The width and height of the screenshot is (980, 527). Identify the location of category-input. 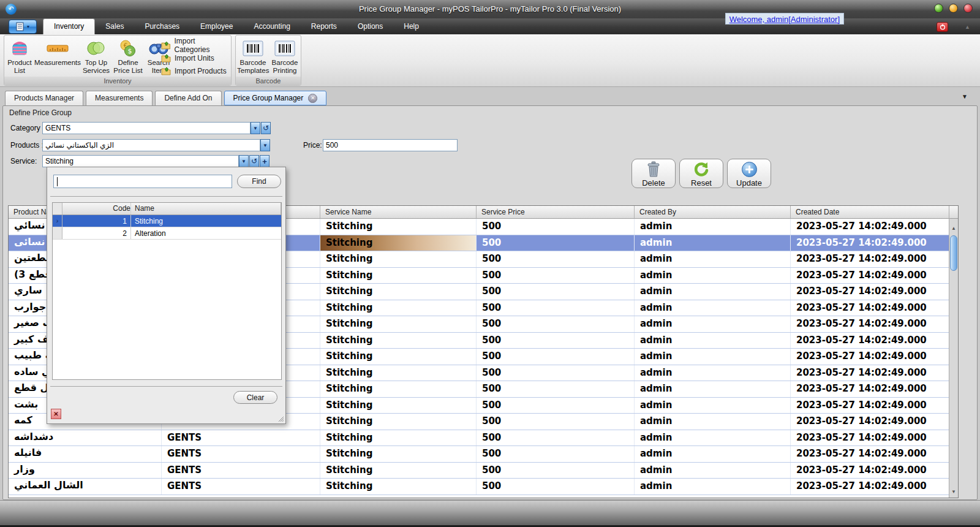
(146, 128).